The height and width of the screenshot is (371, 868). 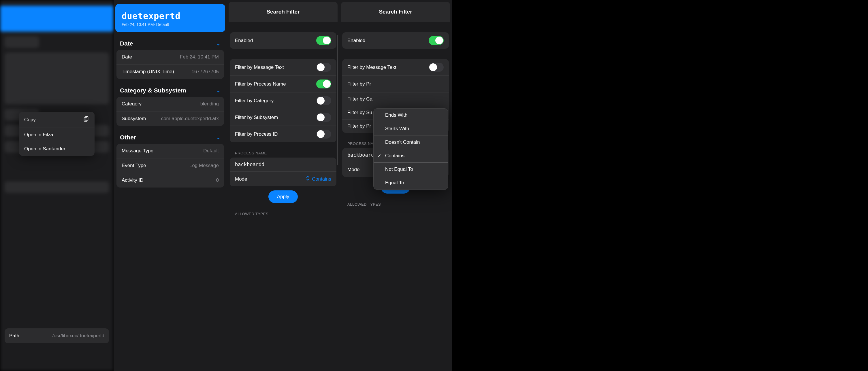 What do you see at coordinates (411, 115) in the screenshot?
I see `mode-ends-with: Ends With` at bounding box center [411, 115].